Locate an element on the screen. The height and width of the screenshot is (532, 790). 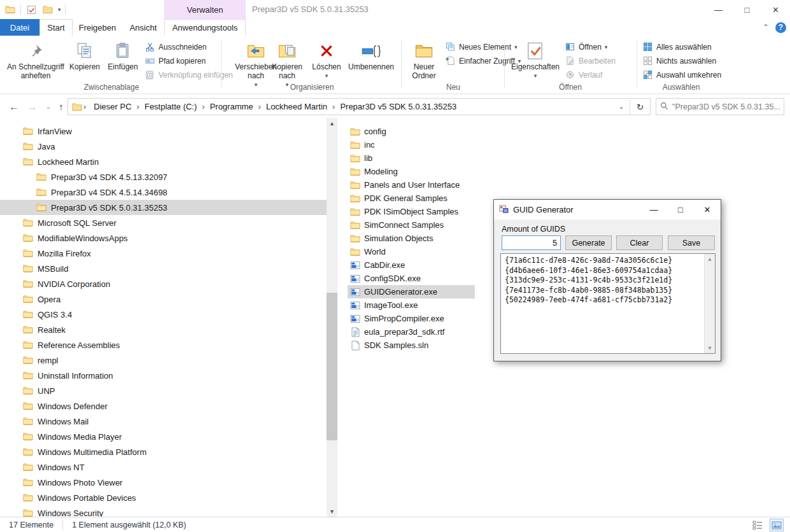
close-icon: ✕ is located at coordinates (775, 10).